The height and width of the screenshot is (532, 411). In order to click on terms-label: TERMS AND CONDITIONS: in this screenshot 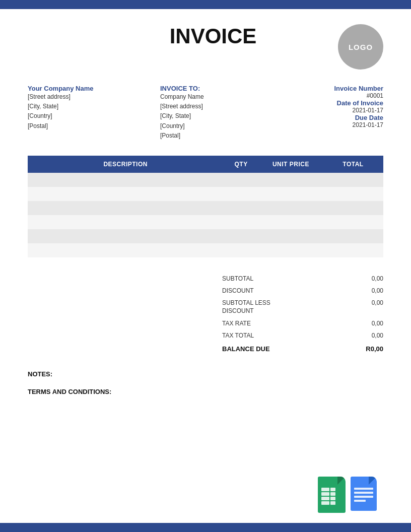, I will do `click(206, 392)`.